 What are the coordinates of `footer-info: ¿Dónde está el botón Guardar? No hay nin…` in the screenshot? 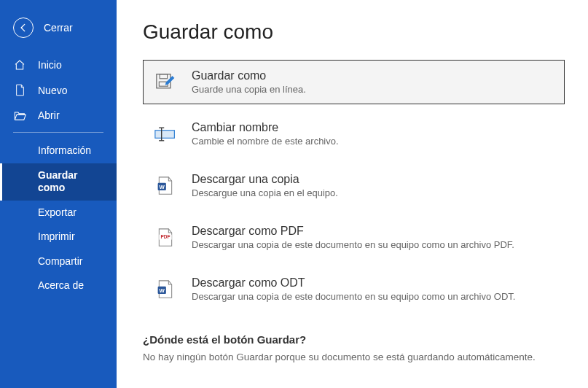 It's located at (354, 348).